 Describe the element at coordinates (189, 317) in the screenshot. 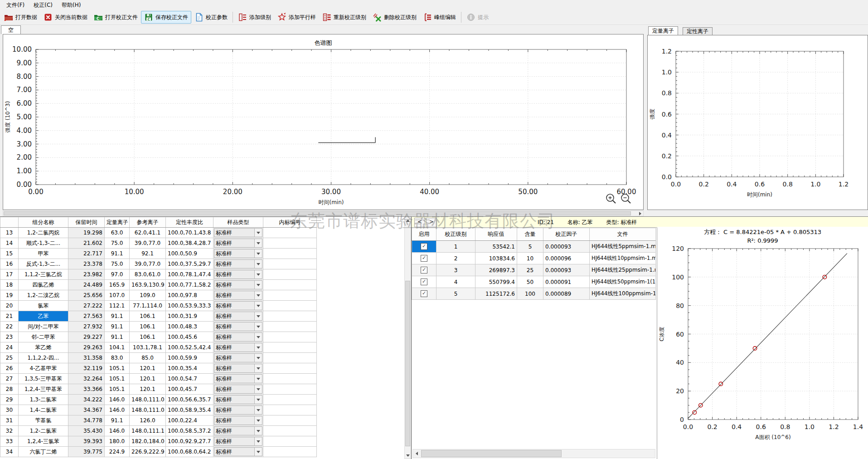

I see `abundance-ratio-cell: 100.0,31.9` at that location.